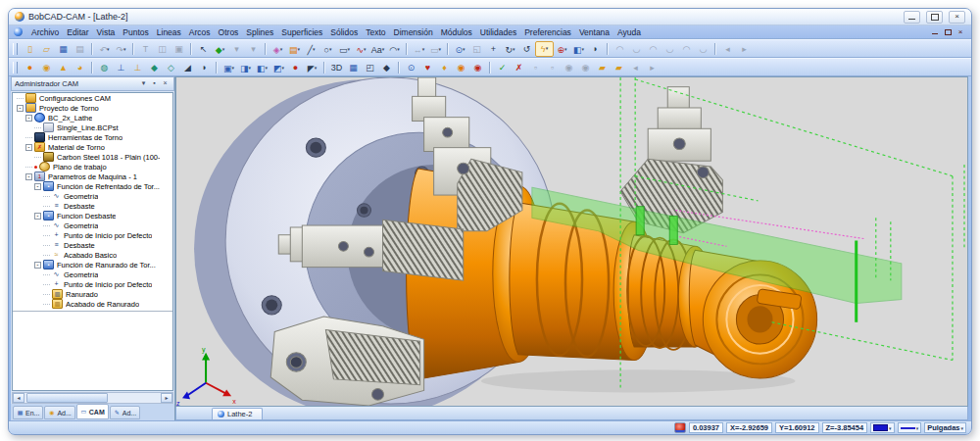 This screenshot has height=441, width=980. Describe the element at coordinates (45, 32) in the screenshot. I see `menu-item-archivo: Archivo` at that location.